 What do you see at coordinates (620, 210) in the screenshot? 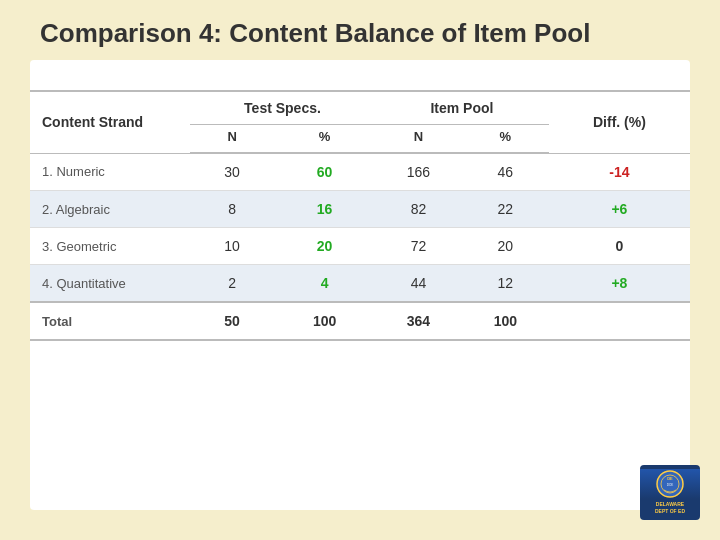
I see `diff-value: +6` at bounding box center [620, 210].